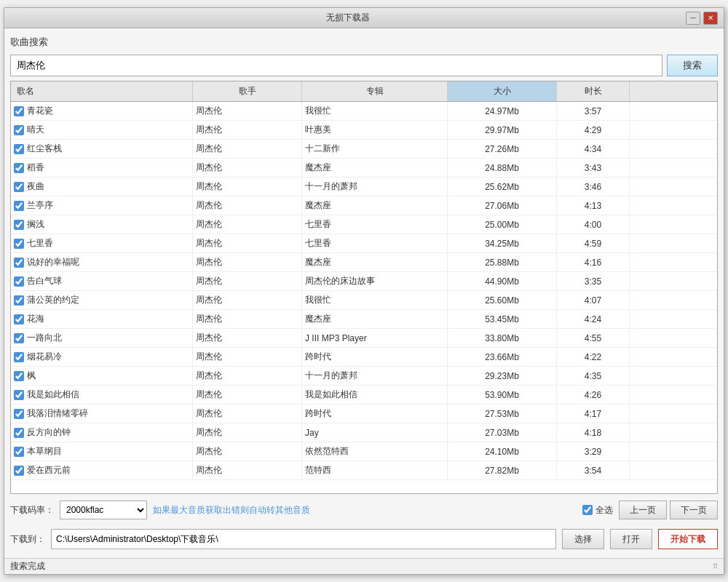 This screenshot has height=582, width=728. What do you see at coordinates (688, 539) in the screenshot?
I see `download-button: 开始下载` at bounding box center [688, 539].